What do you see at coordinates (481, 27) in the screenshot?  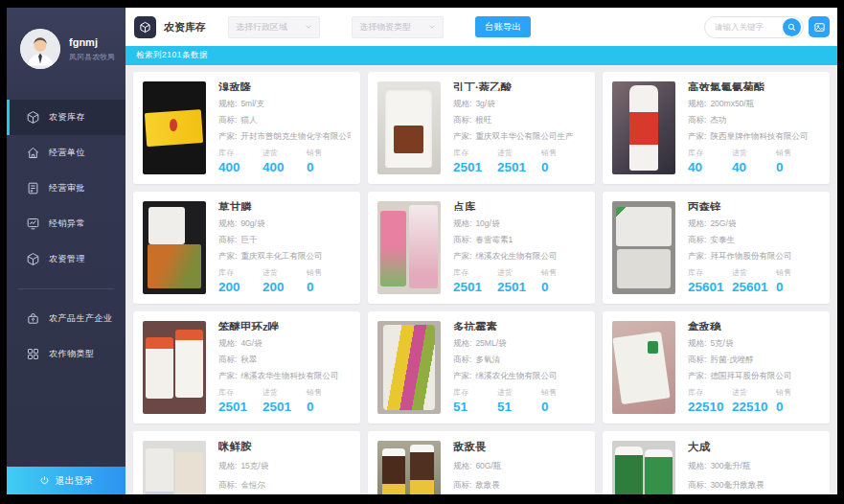 I see `top-bar: 农资库存 选择行政区域 选择物资类型 台账导出` at bounding box center [481, 27].